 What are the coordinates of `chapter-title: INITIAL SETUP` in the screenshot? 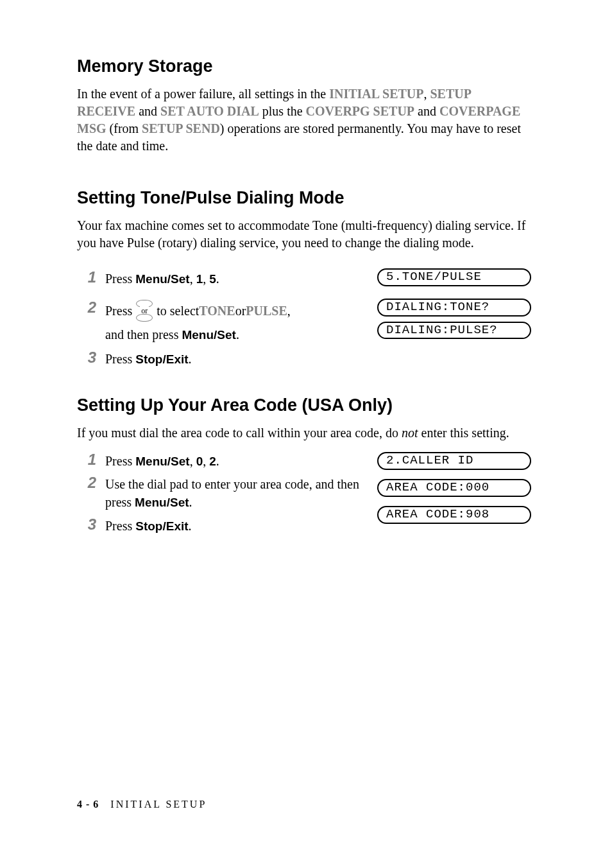 It's located at (158, 804).